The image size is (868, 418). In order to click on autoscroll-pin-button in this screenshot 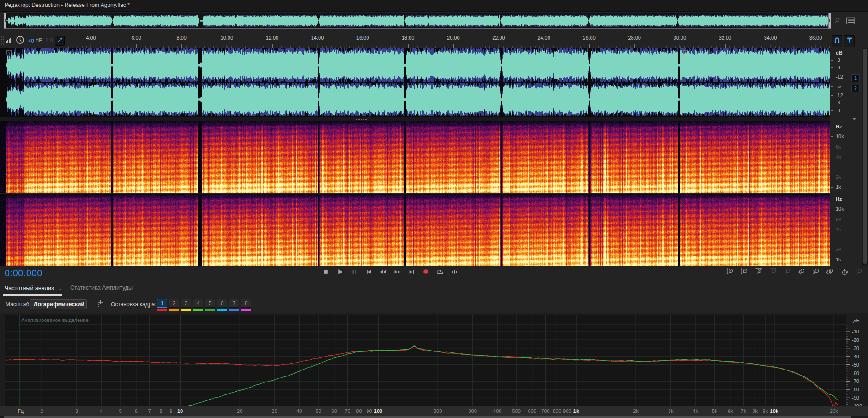, I will do `click(60, 41)`.